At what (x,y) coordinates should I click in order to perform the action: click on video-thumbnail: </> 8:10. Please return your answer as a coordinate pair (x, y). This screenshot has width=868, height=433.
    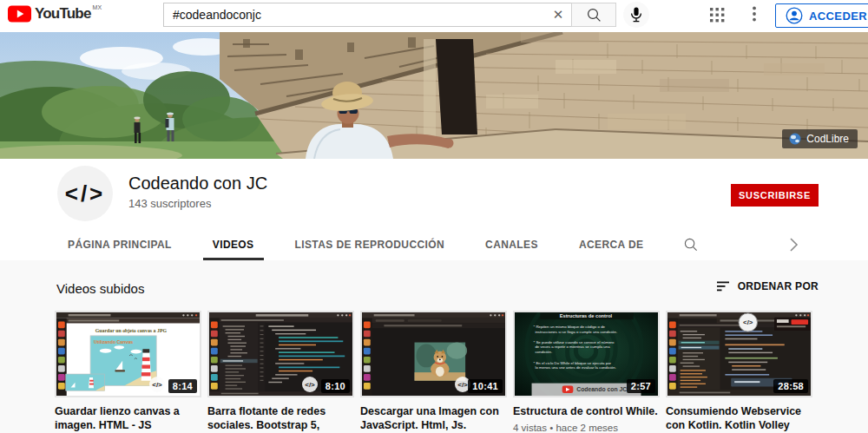
    Looking at the image, I should click on (281, 354).